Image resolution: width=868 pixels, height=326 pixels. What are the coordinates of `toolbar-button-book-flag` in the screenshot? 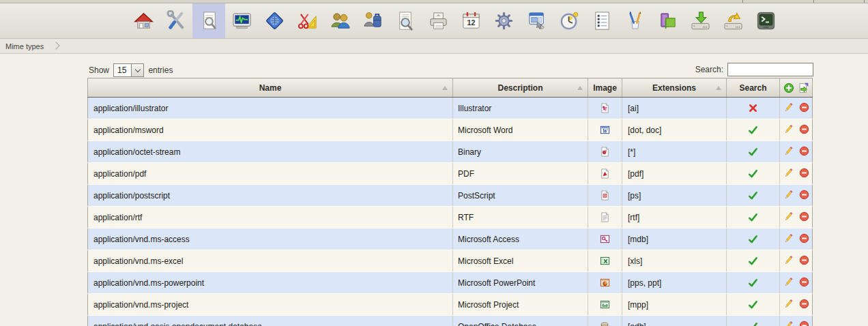 It's located at (667, 20).